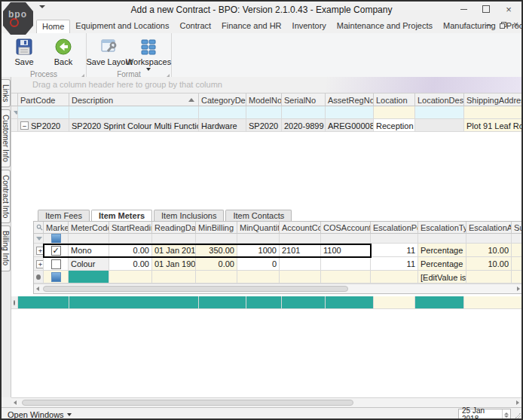 This screenshot has width=523, height=420. Describe the element at coordinates (267, 403) in the screenshot. I see `horizontal-scrollbar` at that location.